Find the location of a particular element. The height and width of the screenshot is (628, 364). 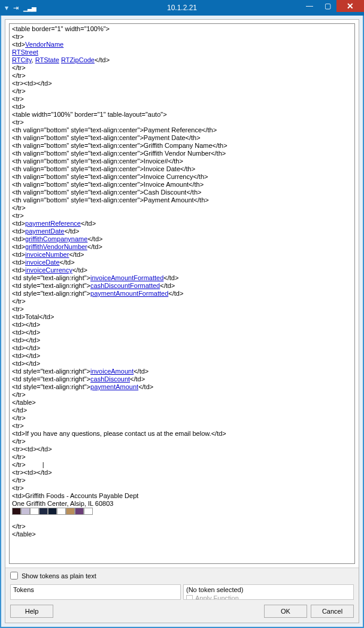

code-line: <td> is located at coordinates (19, 107).